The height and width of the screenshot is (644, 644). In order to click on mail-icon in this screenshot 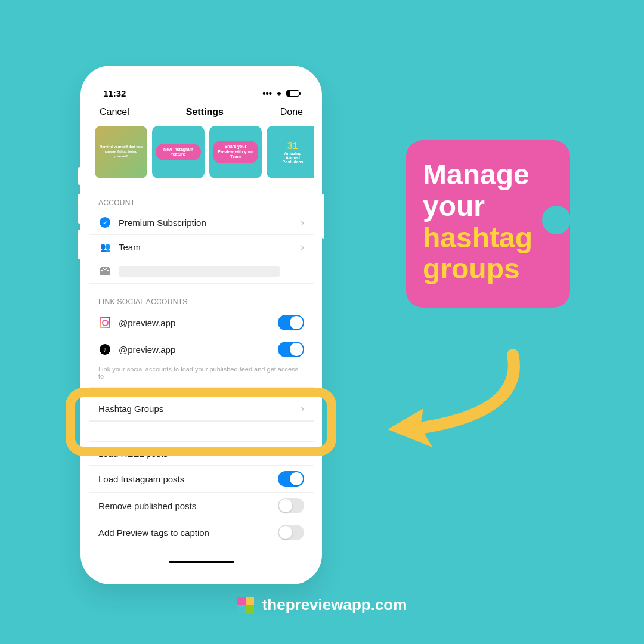, I will do `click(105, 271)`.